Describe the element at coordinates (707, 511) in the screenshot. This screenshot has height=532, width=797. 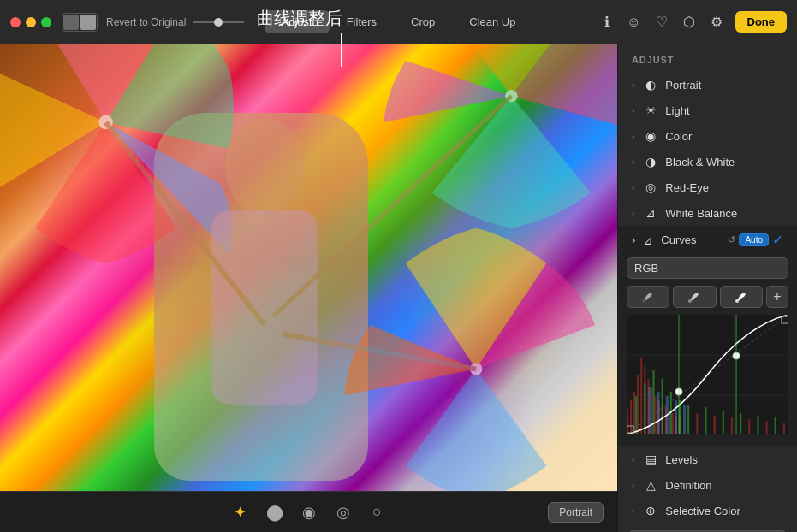
I see `adjust-item-selectivecolor: › ⊕ Selective Color` at that location.